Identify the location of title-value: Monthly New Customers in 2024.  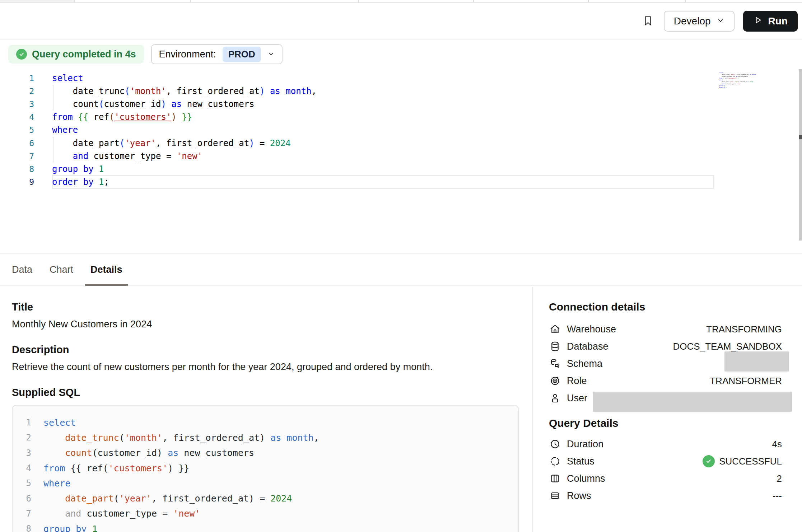
(265, 325).